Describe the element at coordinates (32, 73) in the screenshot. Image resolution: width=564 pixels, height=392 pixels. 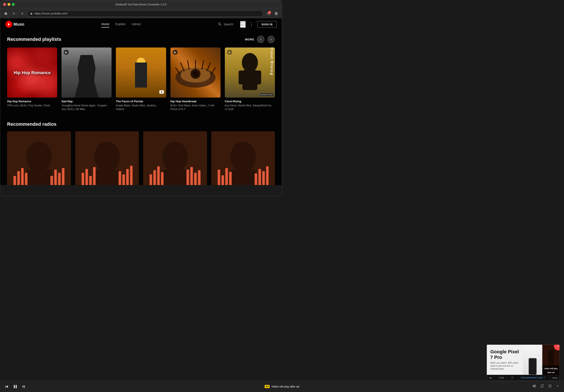
I see `cover-title-text: Hip Hop Romance` at that location.